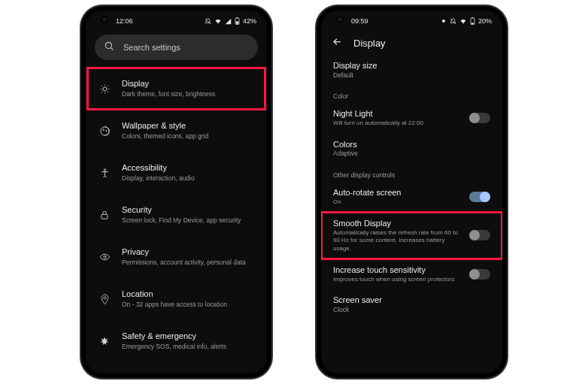 This screenshot has width=588, height=384. I want to click on row-title: Colors, so click(412, 145).